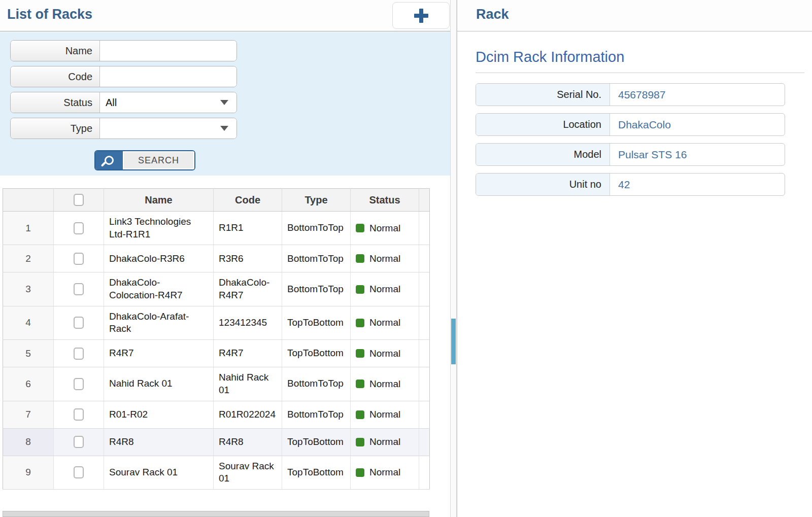  I want to click on rack-code: Nahid Rack 01, so click(248, 384).